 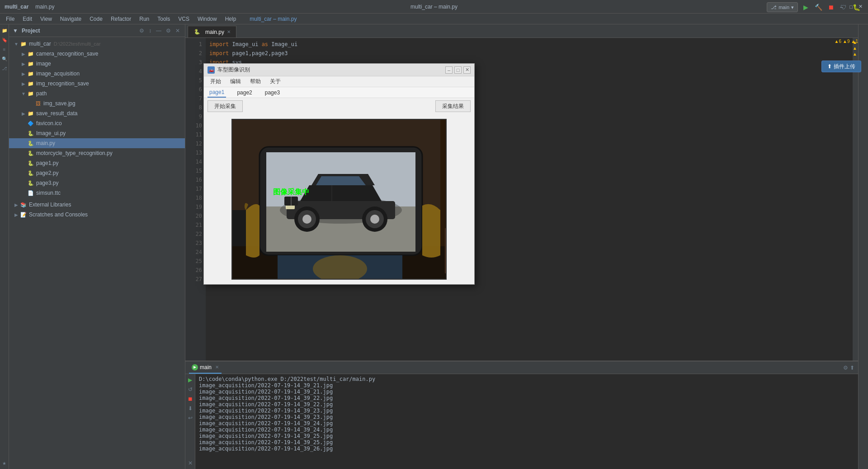 What do you see at coordinates (5, 68) in the screenshot?
I see `git-icon: ⎇` at bounding box center [5, 68].